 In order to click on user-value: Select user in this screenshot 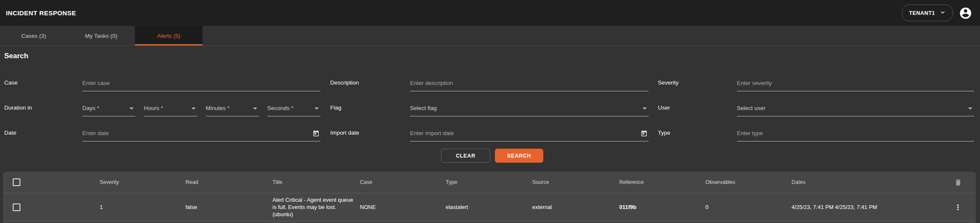, I will do `click(751, 110)`.